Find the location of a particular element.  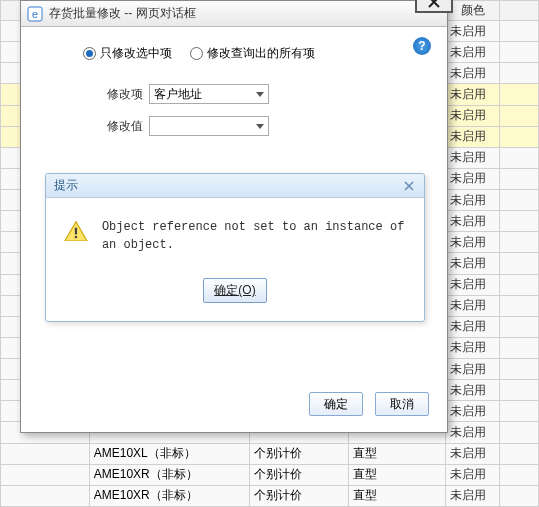

dialog-actions: 确定 取消 is located at coordinates (369, 404).